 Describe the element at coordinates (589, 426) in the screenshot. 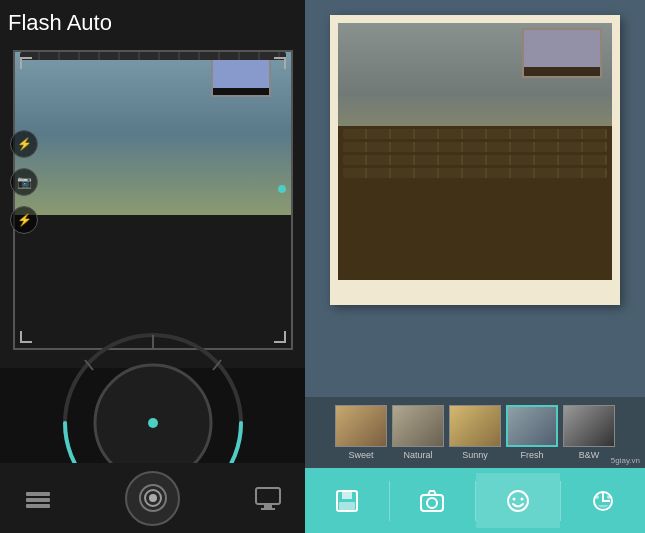

I see `filter-preview-bw` at that location.